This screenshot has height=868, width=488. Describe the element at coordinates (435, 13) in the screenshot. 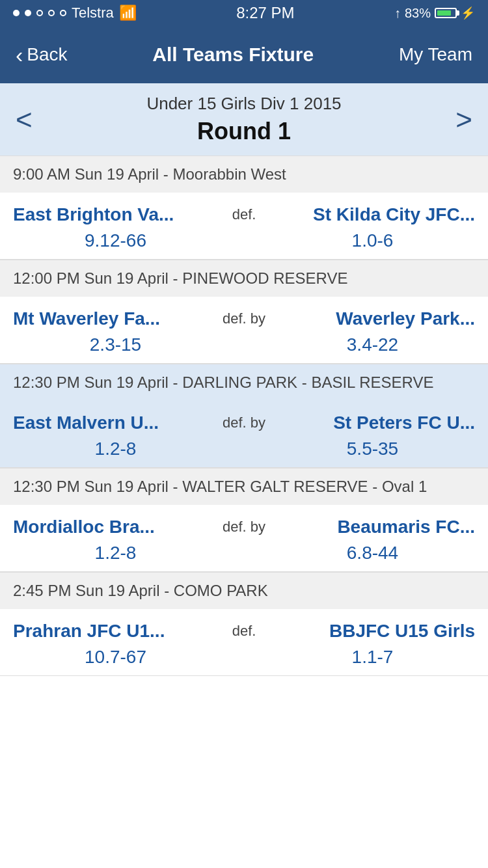

I see `status-right: ↑ 83% ⚡` at that location.